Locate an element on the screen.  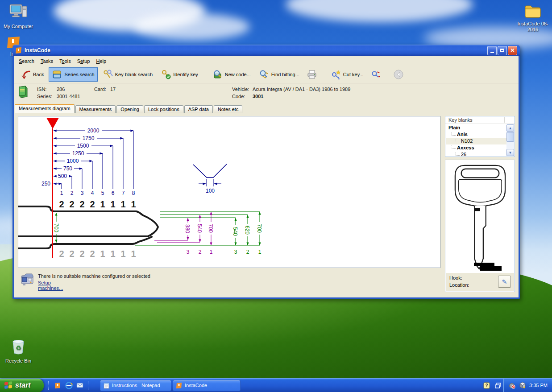
cut-key-button: Cut key... is located at coordinates (347, 74).